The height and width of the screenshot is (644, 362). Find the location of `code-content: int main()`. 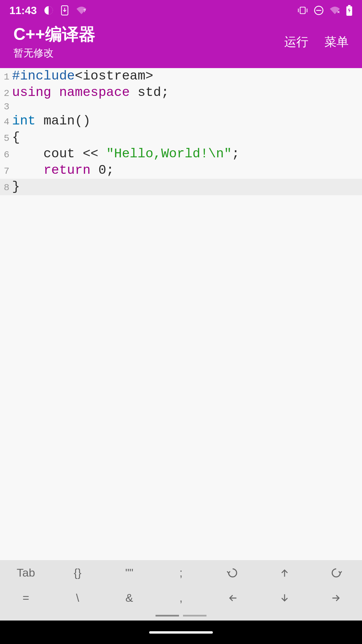

code-content: int main() is located at coordinates (187, 121).